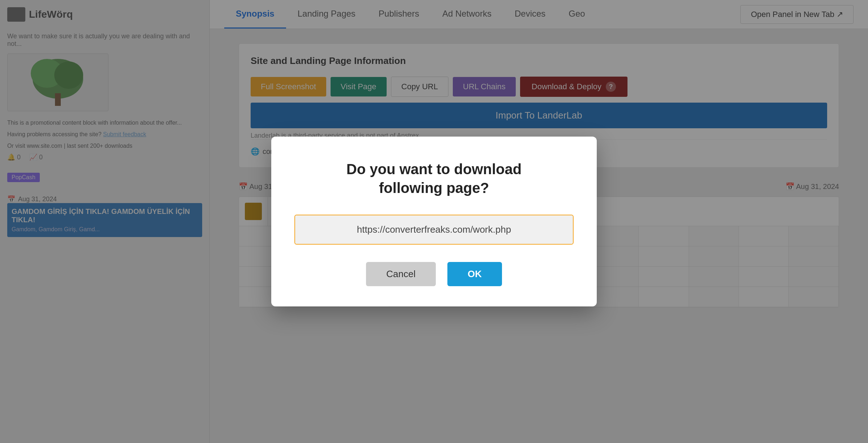 The height and width of the screenshot is (443, 868). Describe the element at coordinates (434, 179) in the screenshot. I see `modal-title: Do you want to downloadfollowing page?` at that location.